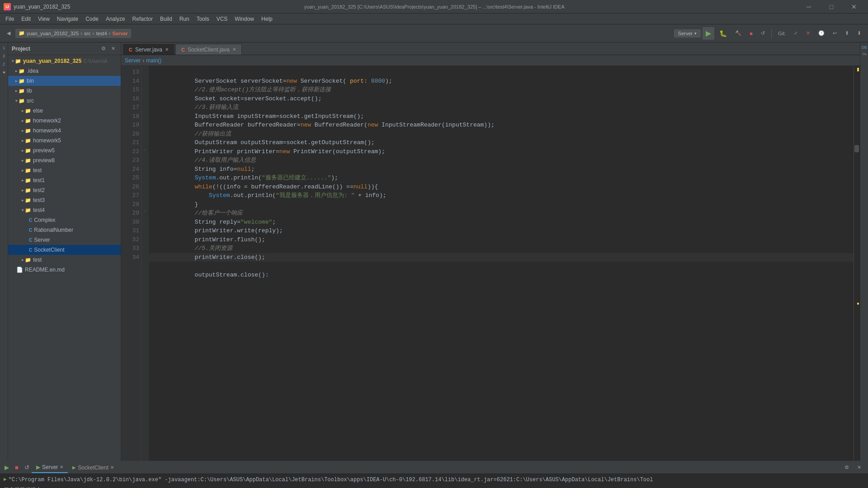  I want to click on menu-tools: Tools, so click(203, 19).